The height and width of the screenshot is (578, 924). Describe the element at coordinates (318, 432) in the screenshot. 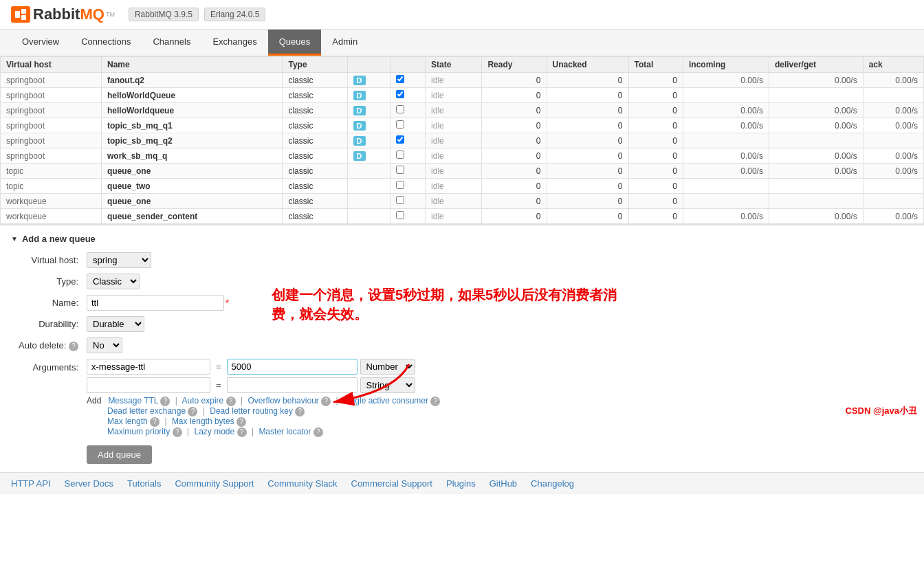

I see `help-master-locator: ?` at that location.